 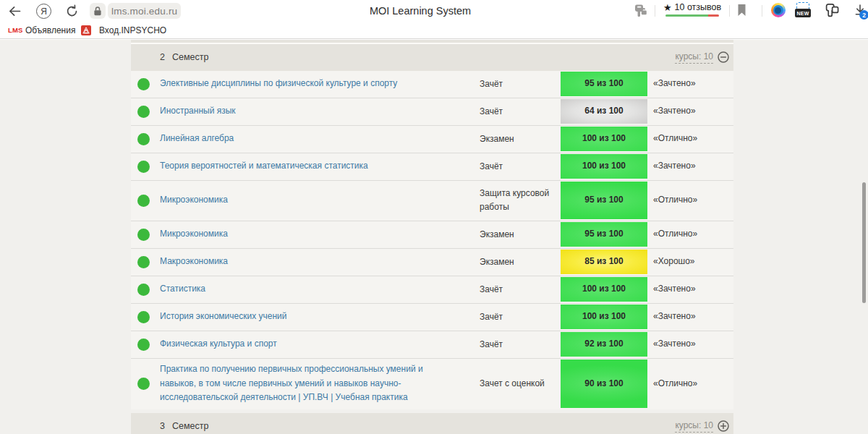 I want to click on refresh-button, so click(x=72, y=11).